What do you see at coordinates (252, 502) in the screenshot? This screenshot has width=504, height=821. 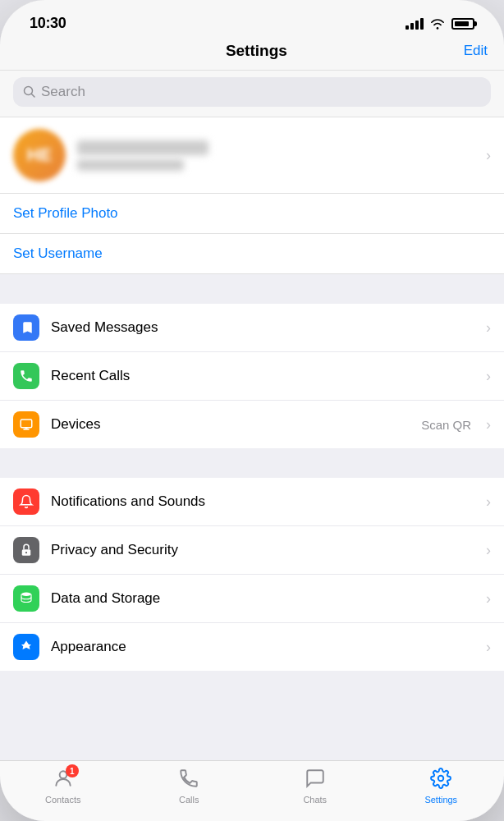 I see `menu-item-notifications: Notifications and Sounds ›` at bounding box center [252, 502].